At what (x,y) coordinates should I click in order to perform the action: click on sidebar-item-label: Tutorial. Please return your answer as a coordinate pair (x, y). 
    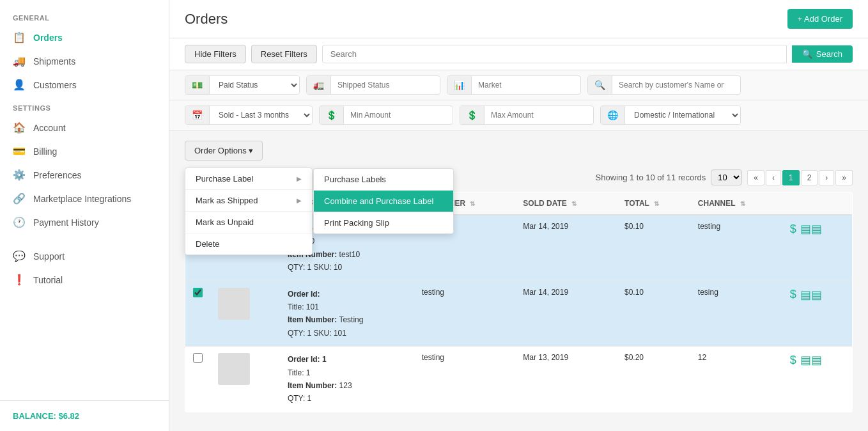
    Looking at the image, I should click on (48, 280).